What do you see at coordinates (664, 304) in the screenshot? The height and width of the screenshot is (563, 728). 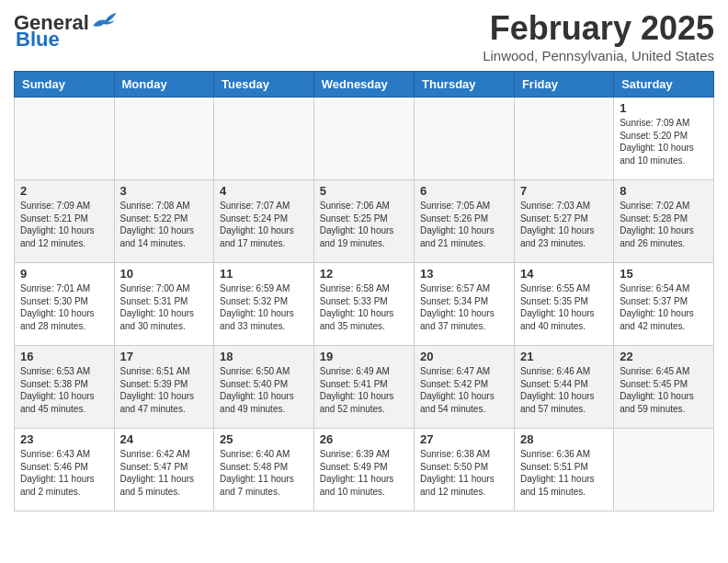 I see `calendar-cell: 15Sunrise: 6:54 AM Sunset: 5:37 PM Dayli…` at bounding box center [664, 304].